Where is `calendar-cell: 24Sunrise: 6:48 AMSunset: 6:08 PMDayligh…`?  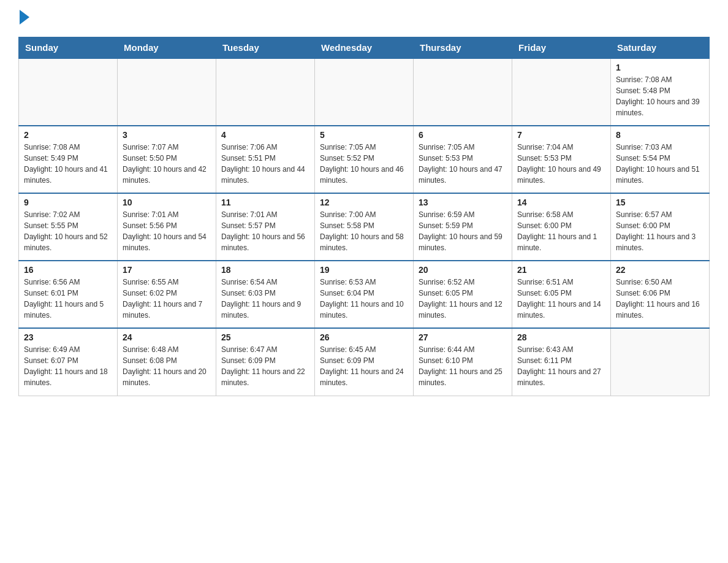 calendar-cell: 24Sunrise: 6:48 AMSunset: 6:08 PMDayligh… is located at coordinates (167, 362).